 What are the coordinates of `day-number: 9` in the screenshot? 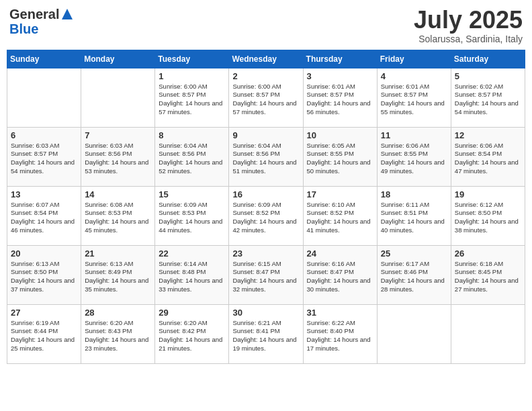 It's located at (266, 136).